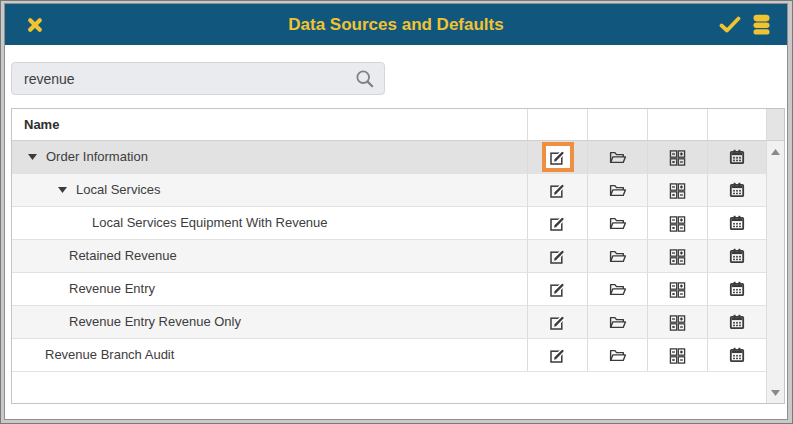 The image size is (793, 424). Describe the element at coordinates (270, 190) in the screenshot. I see `row-name-cell: Local Services` at that location.